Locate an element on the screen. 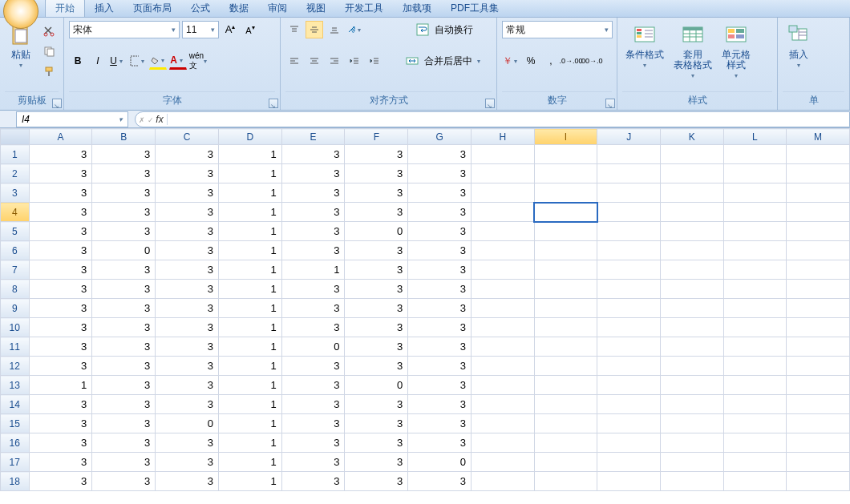 The width and height of the screenshot is (850, 504). cell-I9 is located at coordinates (566, 308).